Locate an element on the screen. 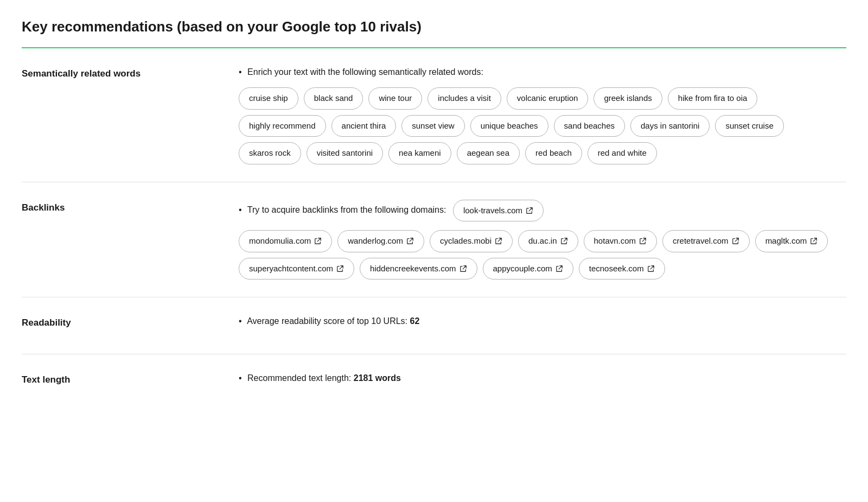 The image size is (868, 502). semantic-tag: red beach is located at coordinates (553, 153).